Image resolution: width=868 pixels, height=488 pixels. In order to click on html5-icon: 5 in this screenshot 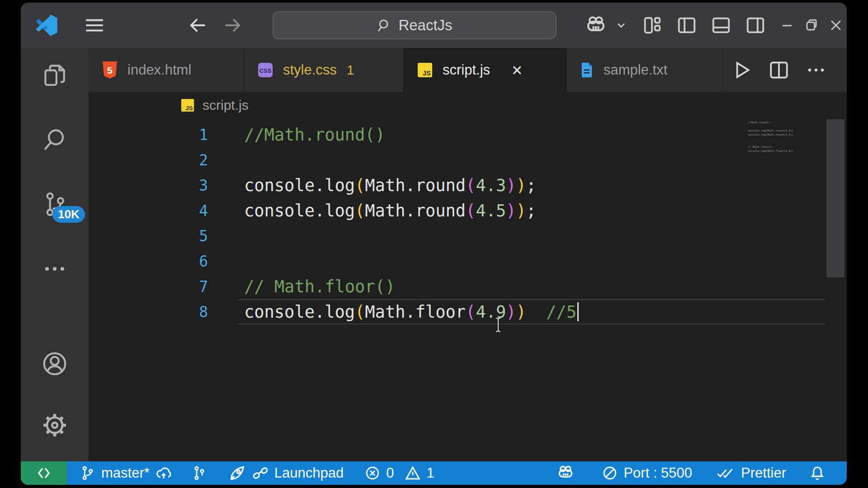, I will do `click(110, 70)`.